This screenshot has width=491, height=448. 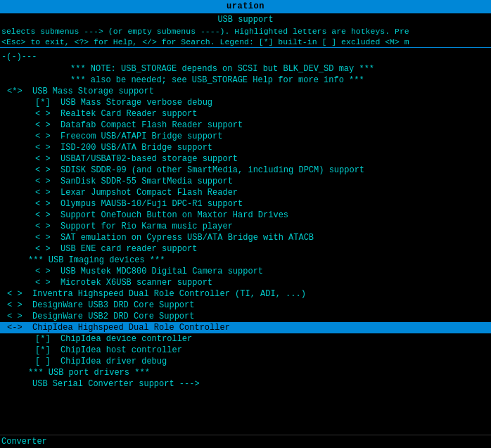 What do you see at coordinates (261, 384) in the screenshot?
I see `item-text-26: USB Serial Converter support --->` at bounding box center [261, 384].